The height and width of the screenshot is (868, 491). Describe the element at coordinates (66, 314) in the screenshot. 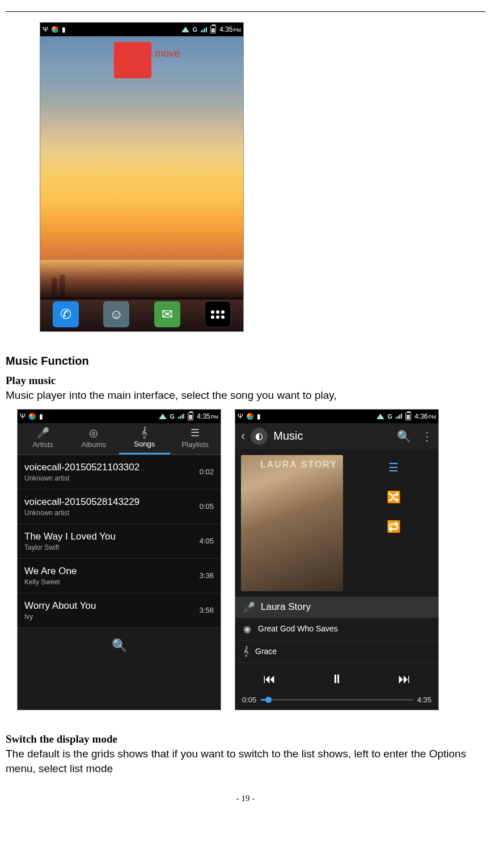

I see `dock-phone-icon: ✆` at that location.